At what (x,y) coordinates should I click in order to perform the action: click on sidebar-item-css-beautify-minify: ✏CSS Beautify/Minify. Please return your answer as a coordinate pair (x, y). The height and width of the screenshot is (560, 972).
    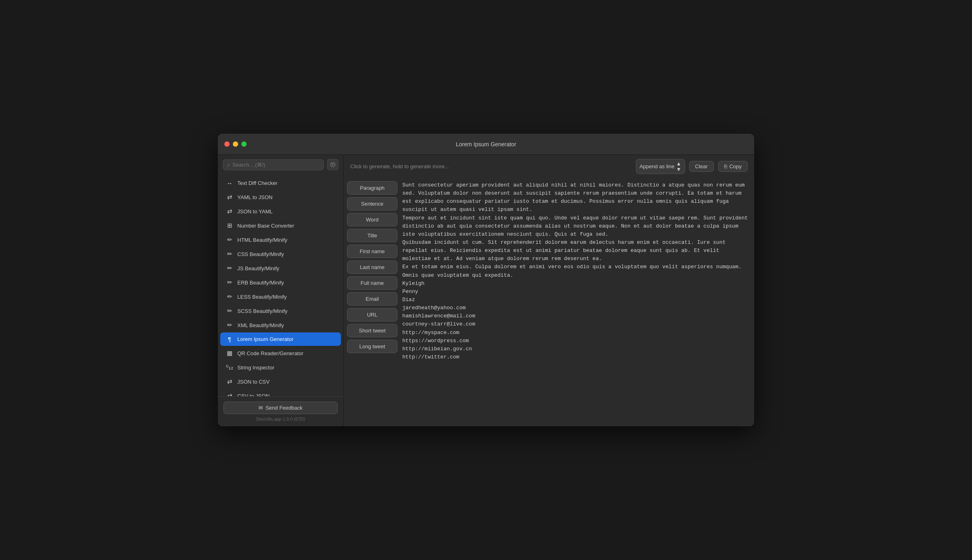
    Looking at the image, I should click on (280, 254).